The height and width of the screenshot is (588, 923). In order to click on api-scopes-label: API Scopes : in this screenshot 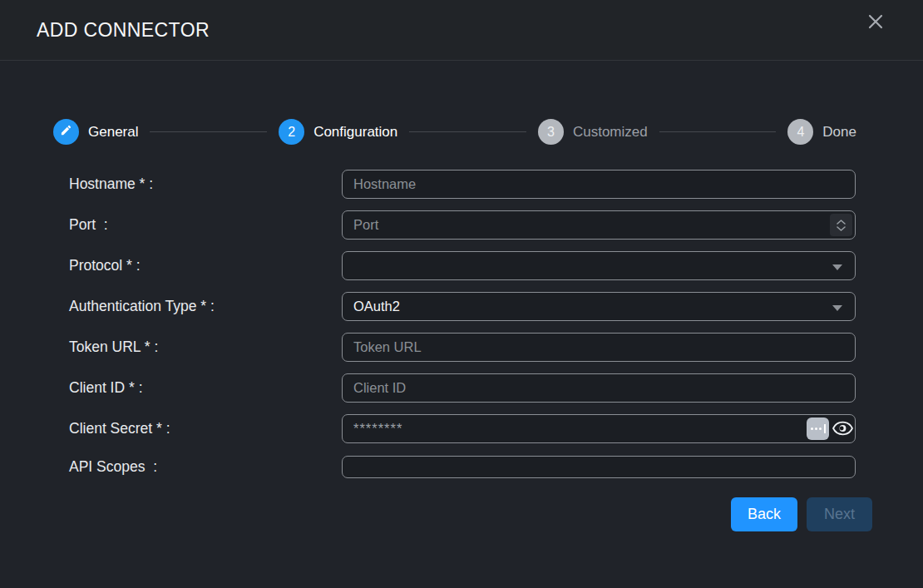, I will do `click(113, 467)`.